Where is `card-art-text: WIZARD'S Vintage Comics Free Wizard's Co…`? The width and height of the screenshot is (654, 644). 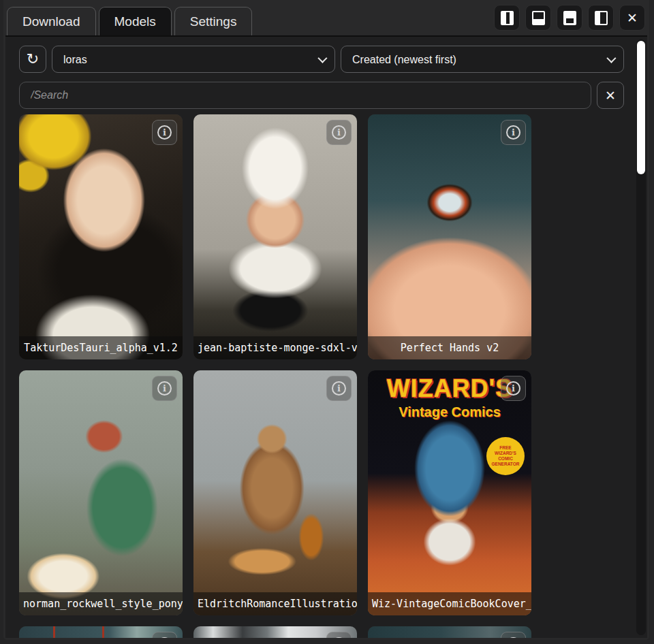 card-art-text: WIZARD'S Vintage Comics Free Wizard's Co… is located at coordinates (450, 493).